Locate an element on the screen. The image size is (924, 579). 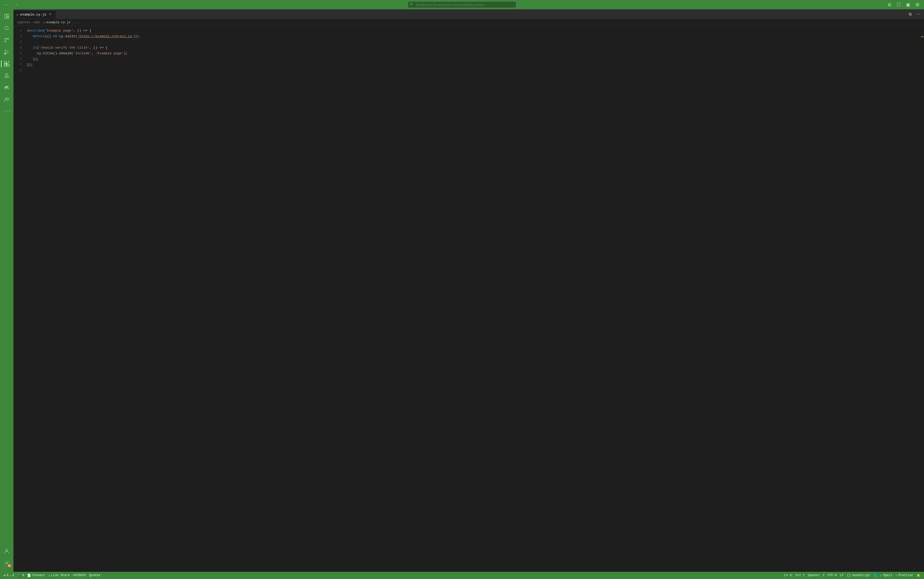
language-label: JavaScript is located at coordinates (861, 575).